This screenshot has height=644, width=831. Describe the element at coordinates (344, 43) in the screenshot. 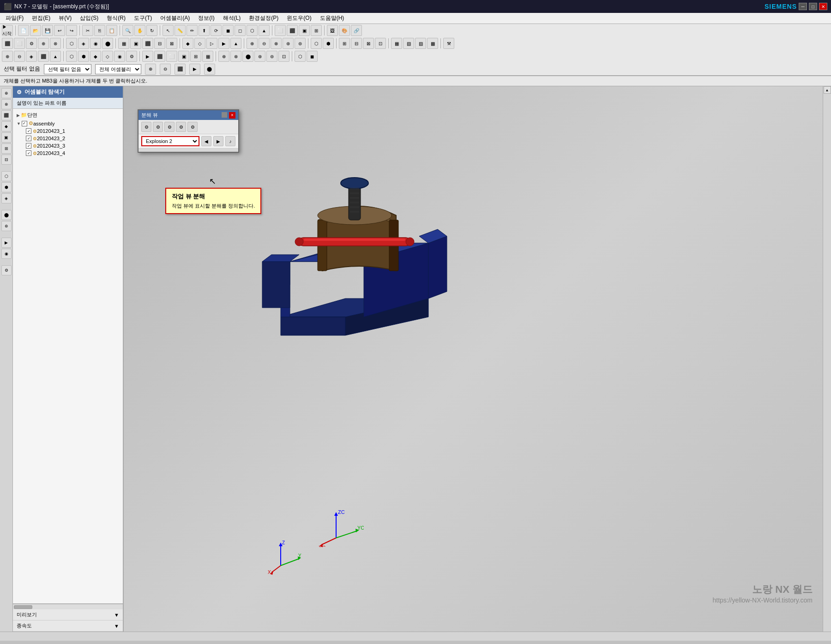

I see `tb2-27: ⊞` at that location.